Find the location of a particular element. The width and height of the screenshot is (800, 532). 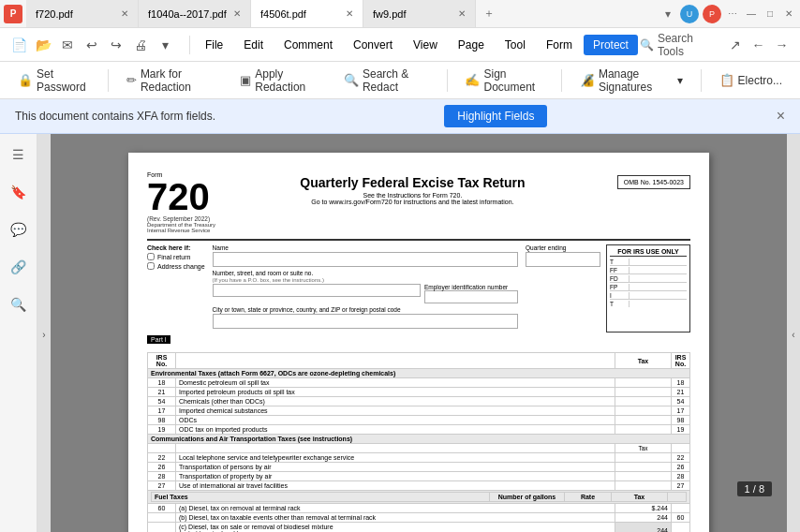

form-title: Quarterly Federal Excise Tax Return is located at coordinates (412, 183).